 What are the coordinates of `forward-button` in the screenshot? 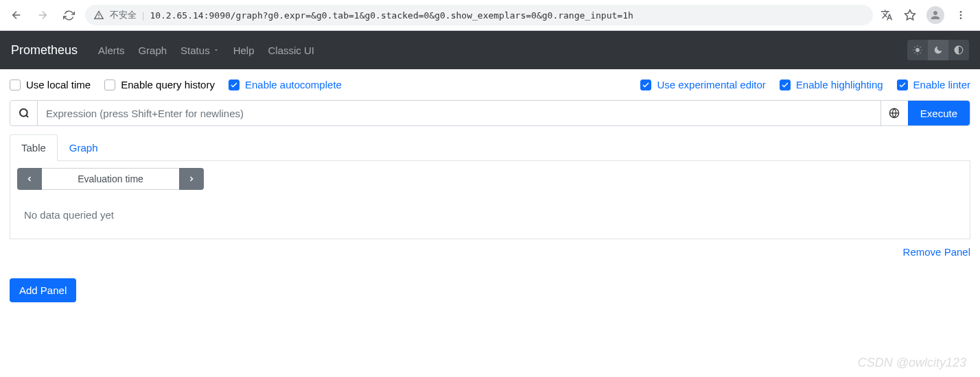 It's located at (43, 15).